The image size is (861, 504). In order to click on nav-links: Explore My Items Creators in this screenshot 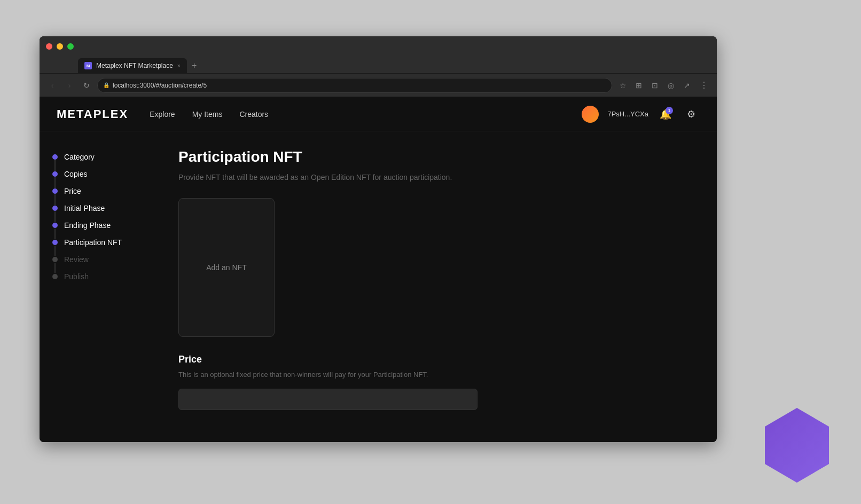, I will do `click(365, 114)`.